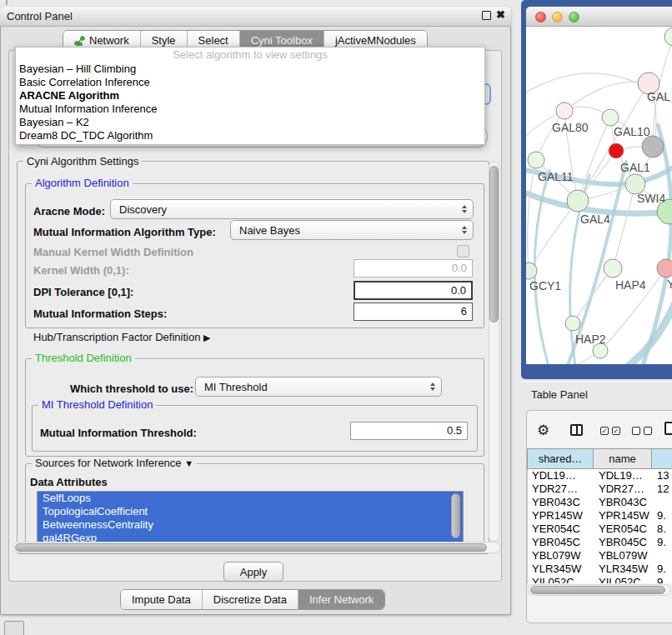 This screenshot has width=672, height=635. What do you see at coordinates (598, 590) in the screenshot?
I see `table-hscroll-thumb` at bounding box center [598, 590].